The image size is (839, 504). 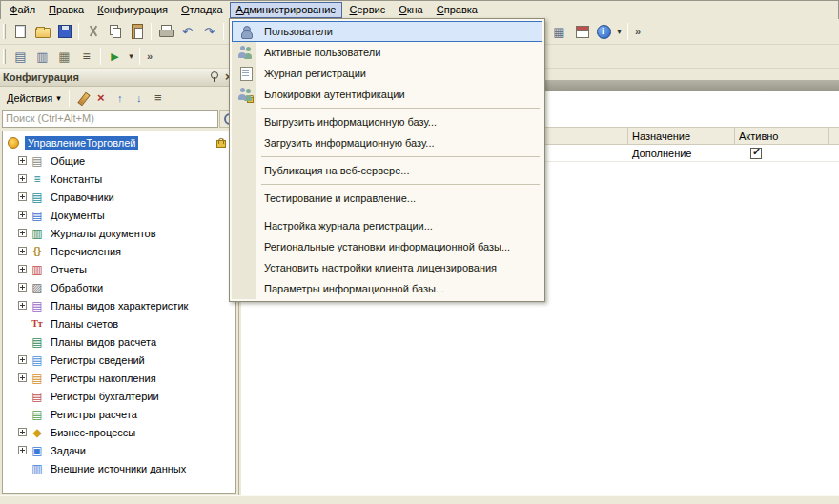 I want to click on menu-item-active-users: Активные пользователи, so click(x=387, y=52).